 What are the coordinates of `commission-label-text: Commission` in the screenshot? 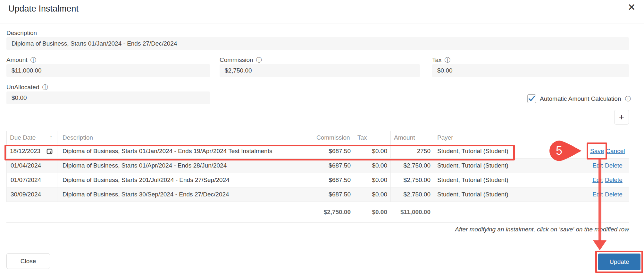 It's located at (237, 60).